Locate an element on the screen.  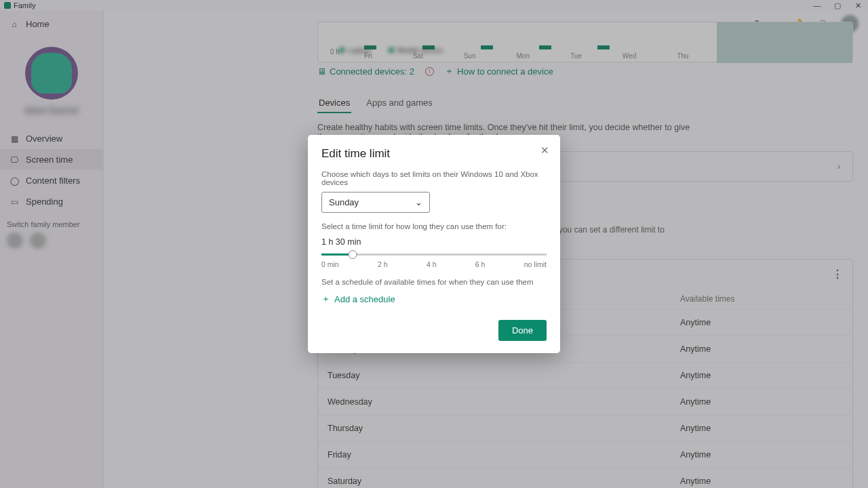
slider-thumb is located at coordinates (353, 255).